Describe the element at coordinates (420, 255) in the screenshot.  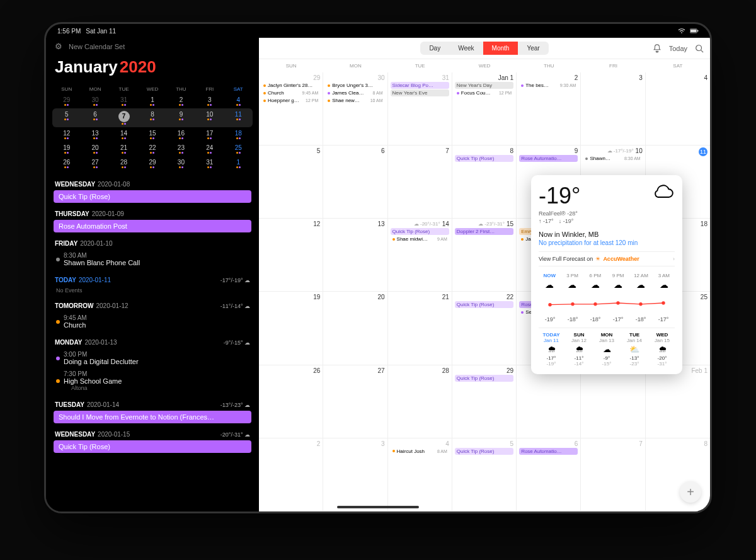
I see `day-cell: ☁ -20°/-31°14Quick Tip (Rose)Shae midwi……` at that location.